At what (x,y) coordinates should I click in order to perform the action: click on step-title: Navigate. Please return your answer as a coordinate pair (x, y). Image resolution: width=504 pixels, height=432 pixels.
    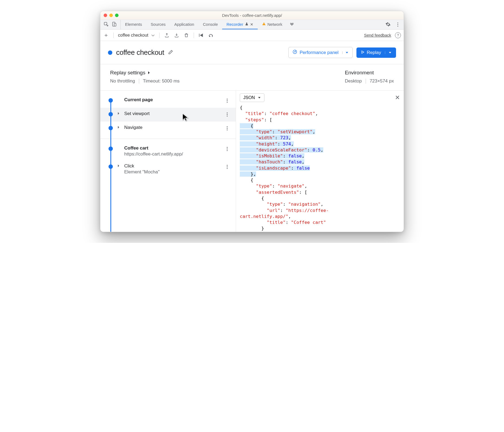
    Looking at the image, I should click on (173, 128).